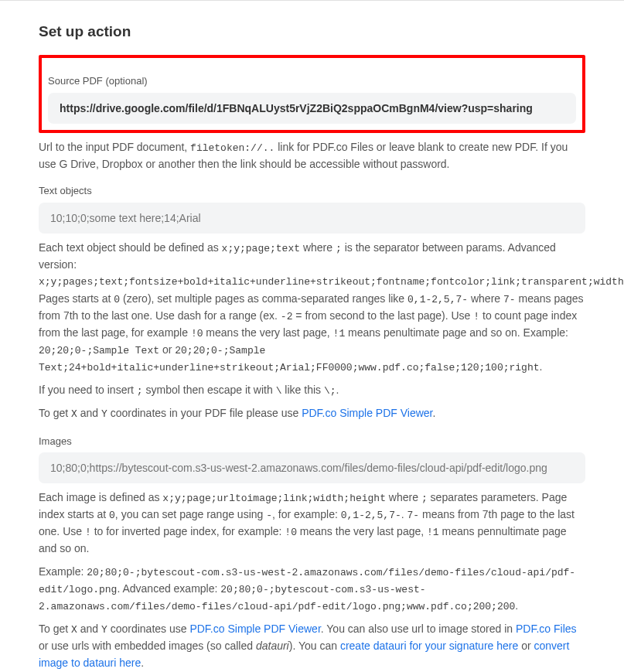 This screenshot has width=624, height=672. I want to click on source-pdf-input, so click(312, 108).